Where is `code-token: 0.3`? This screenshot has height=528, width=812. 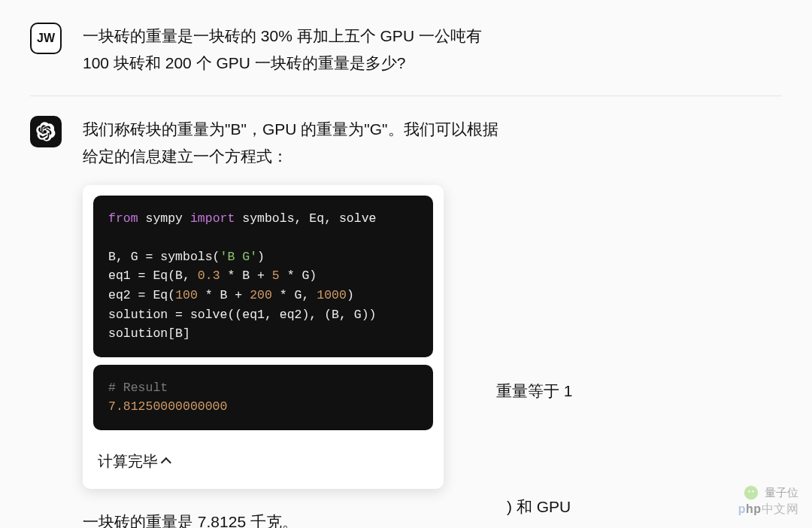 code-token: 0.3 is located at coordinates (209, 275).